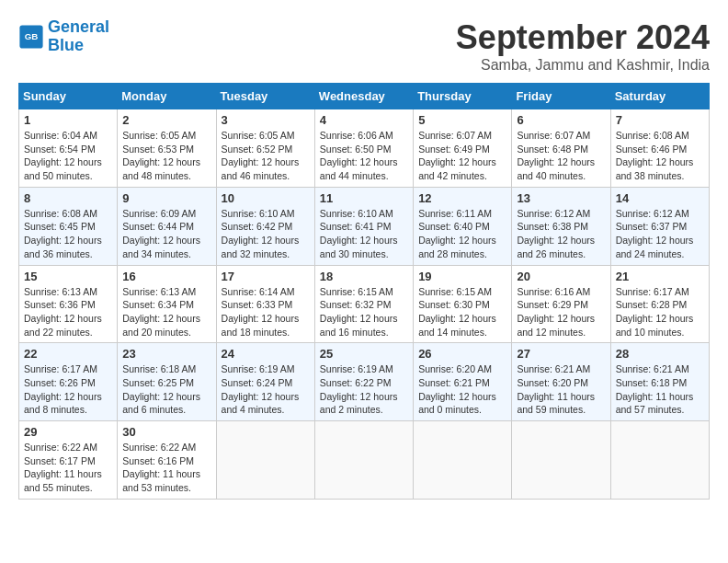 The height and width of the screenshot is (563, 728). I want to click on day-number: 21, so click(660, 276).